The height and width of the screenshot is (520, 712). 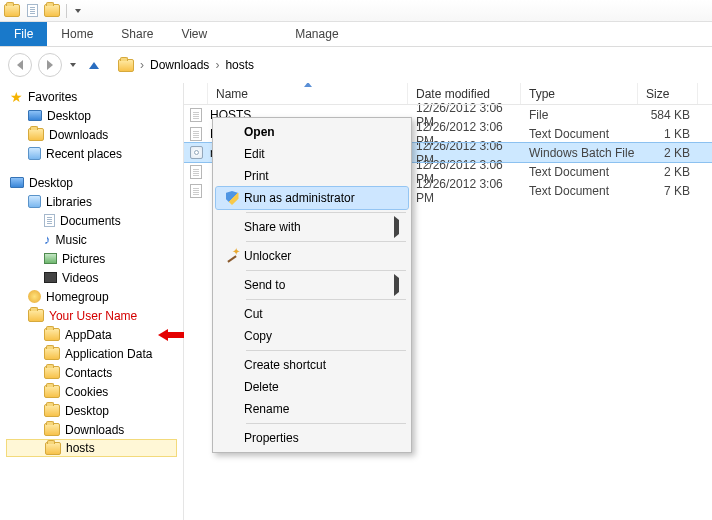 I want to click on breadcrumb: › Downloads › hosts, so click(x=186, y=65).